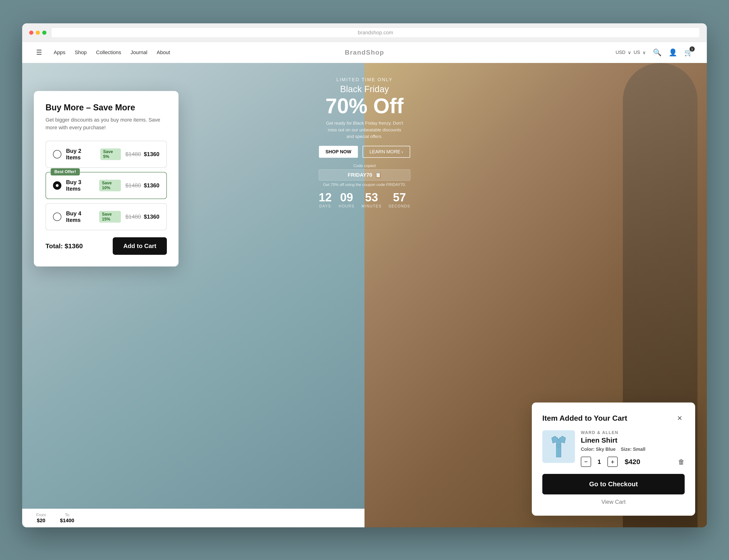 This screenshot has width=729, height=560. Describe the element at coordinates (103, 53) in the screenshot. I see `nav-left: ☰ Apps Shop Collections Journal About` at that location.